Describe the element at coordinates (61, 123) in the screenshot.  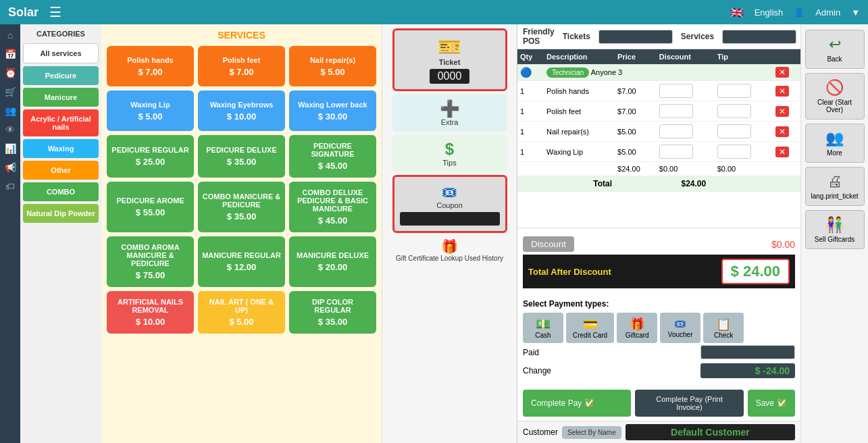
I see `category-acrylic: Acrylic / Artificial nails` at that location.